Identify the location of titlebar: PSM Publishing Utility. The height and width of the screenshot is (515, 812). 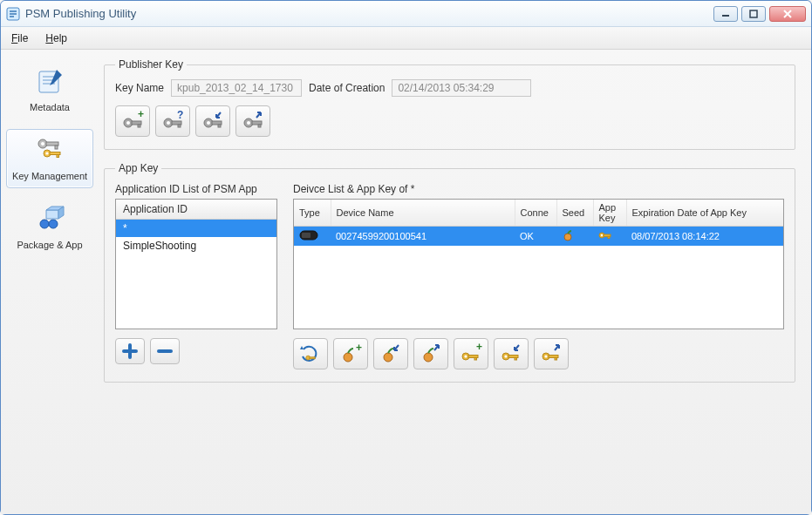
(406, 14).